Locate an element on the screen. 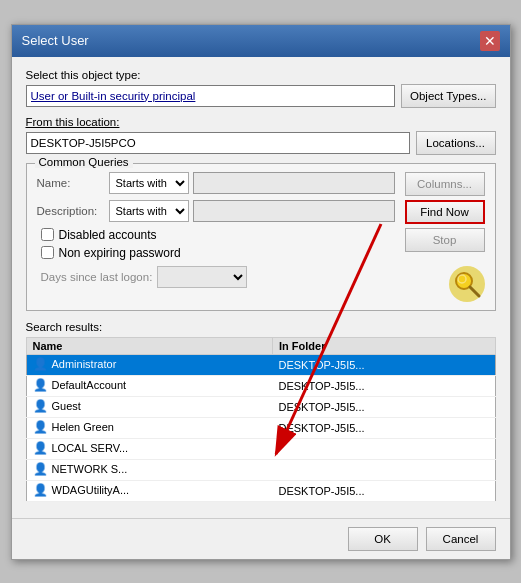 The width and height of the screenshot is (521, 583). disabled-accounts-label: Disabled accounts is located at coordinates (108, 235).